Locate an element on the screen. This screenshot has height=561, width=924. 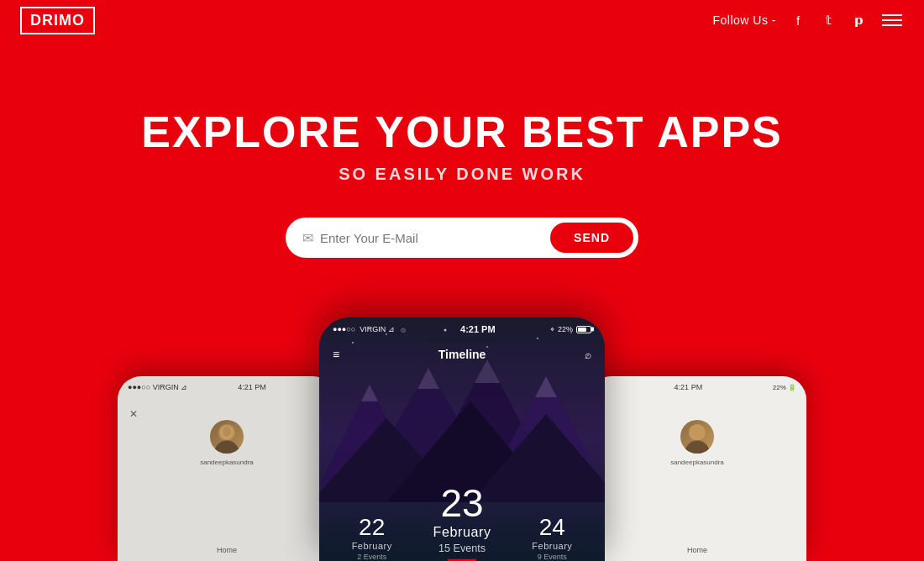
follow-us-label: Follow Us - is located at coordinates (744, 20).